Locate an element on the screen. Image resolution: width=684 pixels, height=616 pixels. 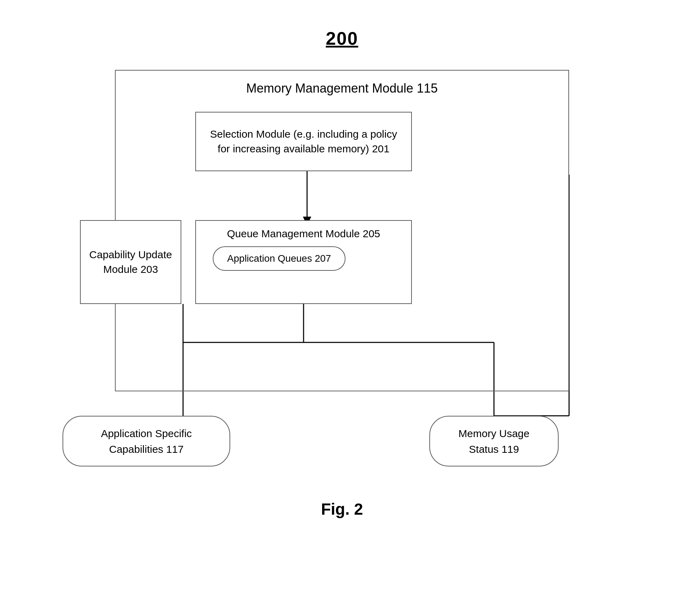
memory-status-label: Memory UsageStatus 119 is located at coordinates (494, 441).